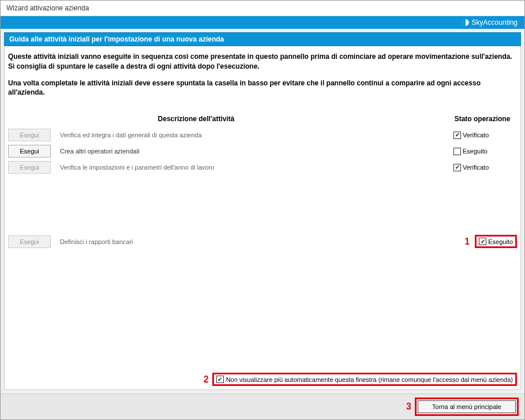 The image size is (525, 420). What do you see at coordinates (408, 407) in the screenshot?
I see `annotation-3: 3` at bounding box center [408, 407].